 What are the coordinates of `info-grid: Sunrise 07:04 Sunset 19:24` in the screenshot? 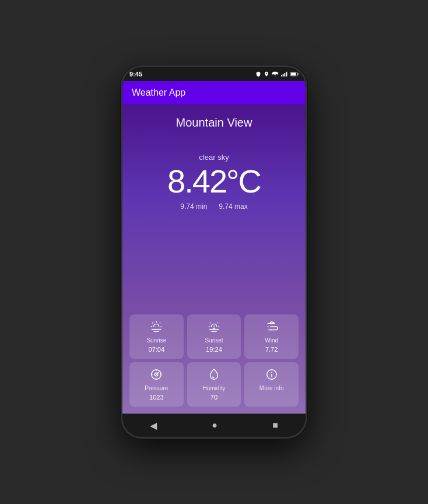 It's located at (214, 360).